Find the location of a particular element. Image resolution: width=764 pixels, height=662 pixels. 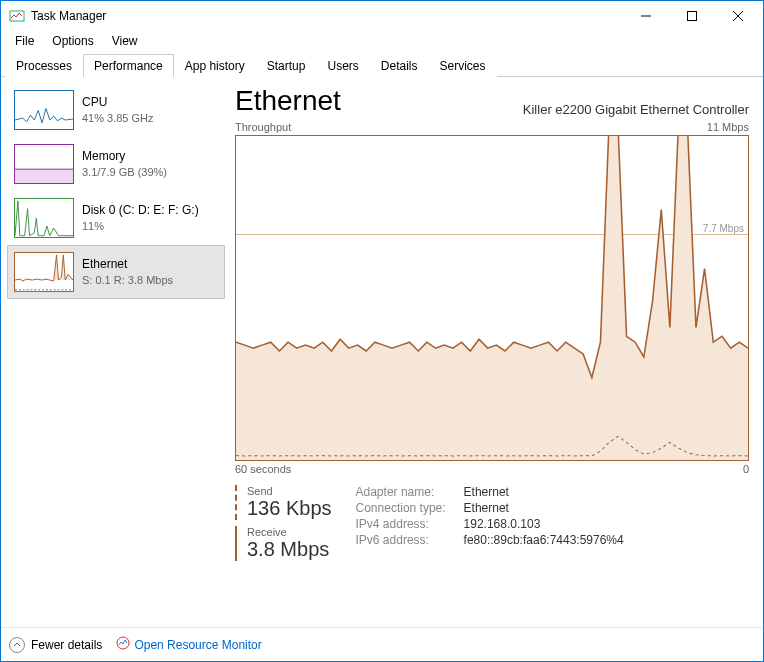

chart-label-left: Throughput is located at coordinates (263, 127).